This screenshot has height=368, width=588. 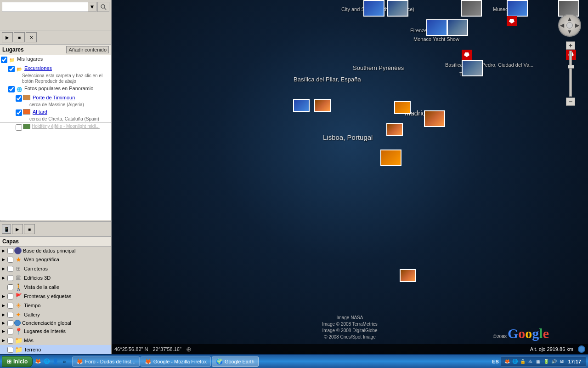 I want to click on layer-edificios-3d: ▶ 🏛 Edificios 3D, so click(x=56, y=278).